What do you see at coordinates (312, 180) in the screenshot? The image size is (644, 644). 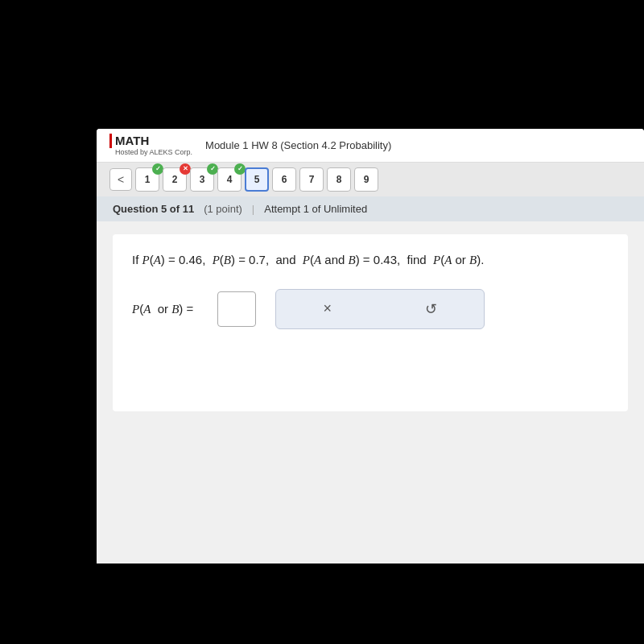 I see `nav-question-7: 7` at bounding box center [312, 180].